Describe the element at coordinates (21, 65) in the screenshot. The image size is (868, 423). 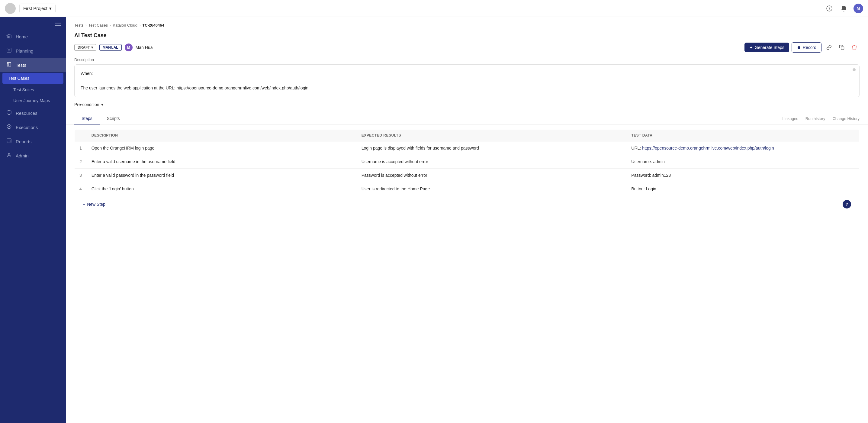
I see `sidebar-label-tests: Tests` at that location.